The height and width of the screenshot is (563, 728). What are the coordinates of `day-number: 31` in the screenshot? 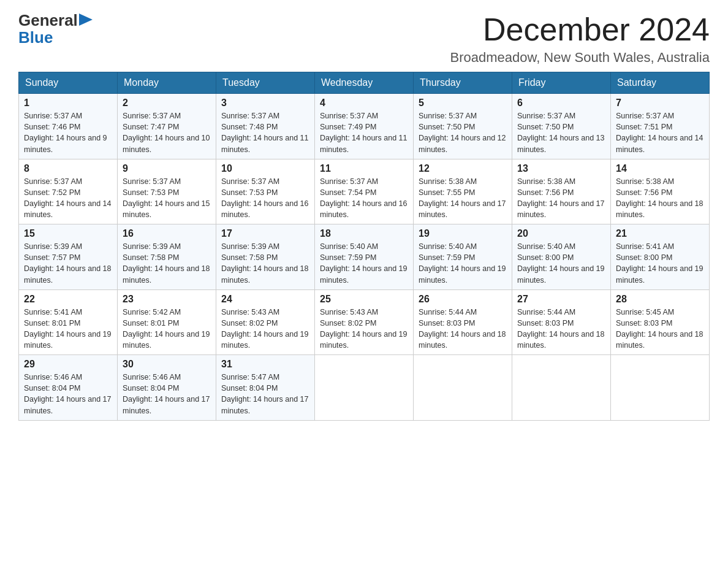 It's located at (265, 364).